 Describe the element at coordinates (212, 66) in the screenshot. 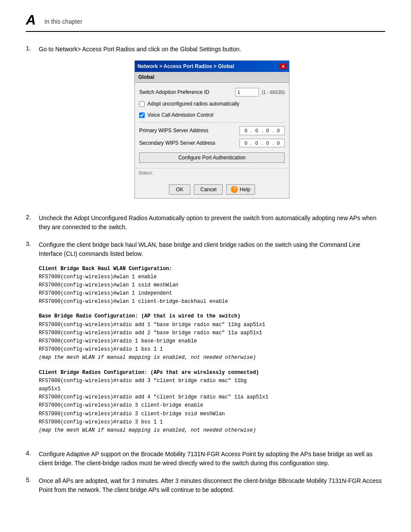

I see `dialog-titlebar: Network > Access Port Radios > Global ✕` at that location.